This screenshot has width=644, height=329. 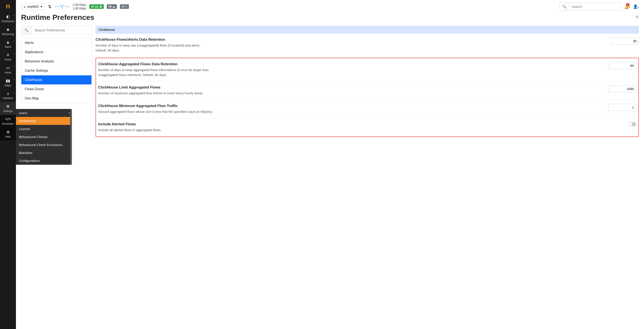 What do you see at coordinates (636, 6) in the screenshot?
I see `user-menu: 👤▾` at bounding box center [636, 6].